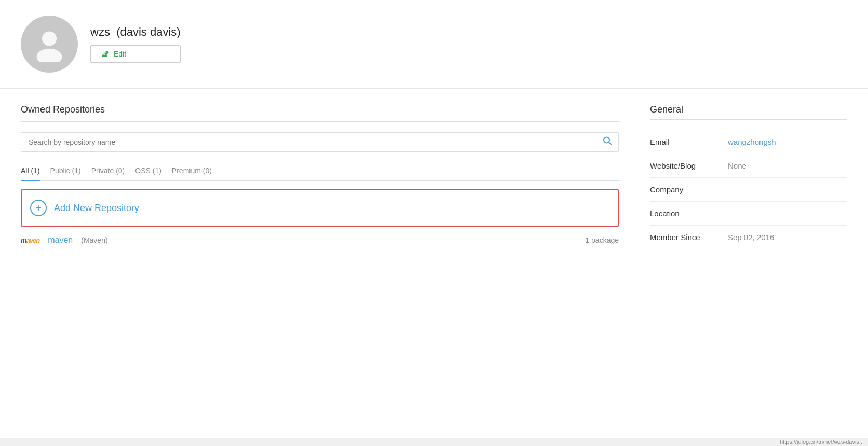  What do you see at coordinates (684, 214) in the screenshot?
I see `info-label-location: Location` at bounding box center [684, 214].